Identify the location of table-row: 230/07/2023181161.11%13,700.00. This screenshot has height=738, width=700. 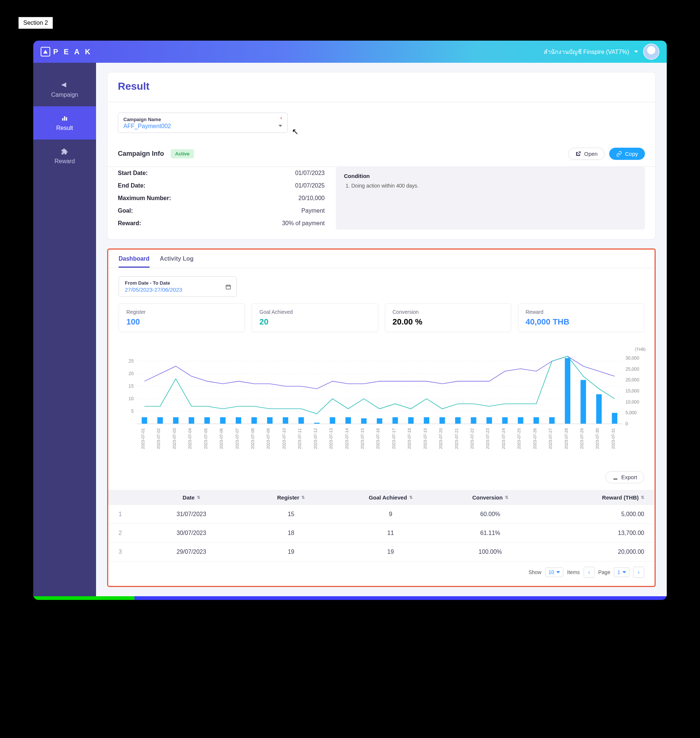
(381, 533).